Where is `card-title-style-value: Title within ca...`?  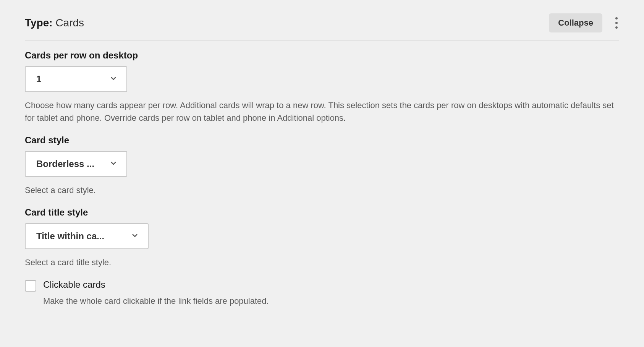
card-title-style-value: Title within ca... is located at coordinates (70, 236).